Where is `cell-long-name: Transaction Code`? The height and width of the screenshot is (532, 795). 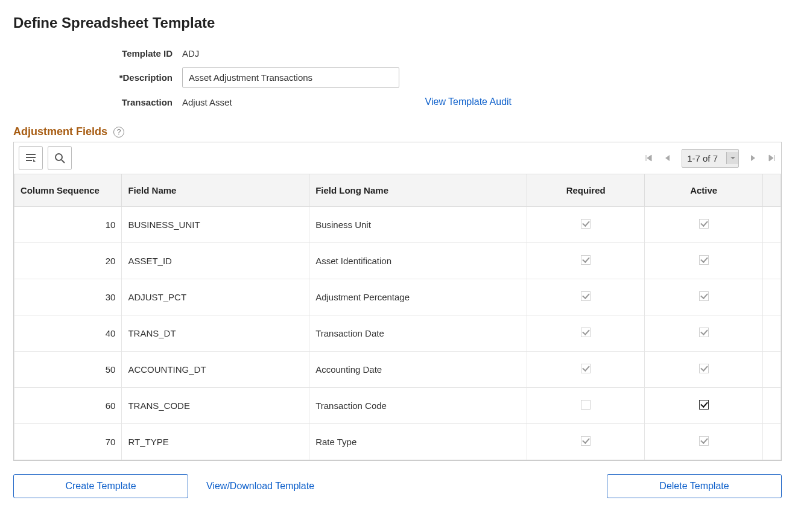 cell-long-name: Transaction Code is located at coordinates (419, 406).